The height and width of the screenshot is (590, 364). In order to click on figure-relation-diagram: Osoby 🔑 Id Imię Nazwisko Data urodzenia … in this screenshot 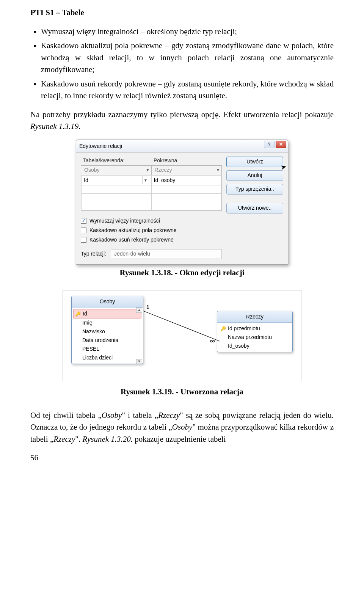, I will do `click(182, 337)`.